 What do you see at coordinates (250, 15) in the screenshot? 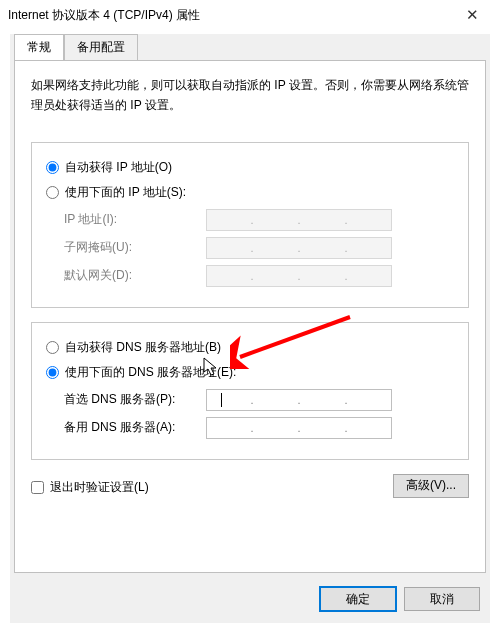
I see `title-bar: Internet 协议版本 4 (TCP/IPv4) 属性 ✕` at bounding box center [250, 15].